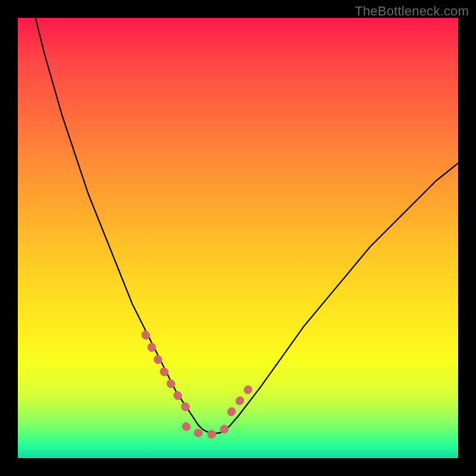 This screenshot has height=476, width=476. I want to click on marker-left, so click(166, 371).